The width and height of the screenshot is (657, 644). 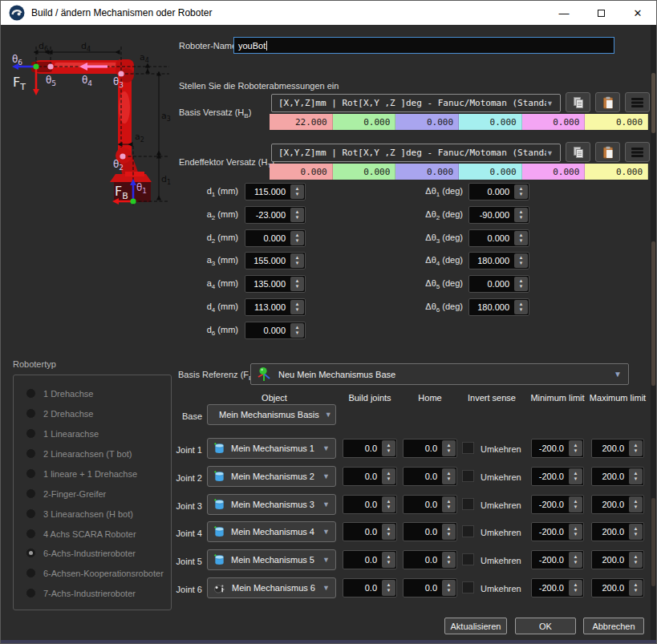 What do you see at coordinates (491, 172) in the screenshot?
I see `tool-offset-rx: 0.000` at bounding box center [491, 172].